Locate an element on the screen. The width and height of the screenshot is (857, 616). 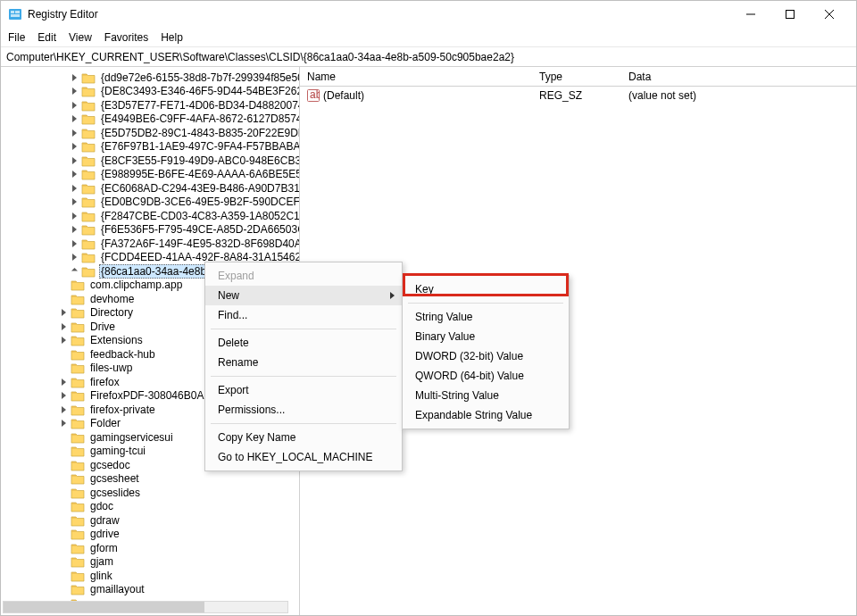
ctx-find: Find... is located at coordinates (304, 315).